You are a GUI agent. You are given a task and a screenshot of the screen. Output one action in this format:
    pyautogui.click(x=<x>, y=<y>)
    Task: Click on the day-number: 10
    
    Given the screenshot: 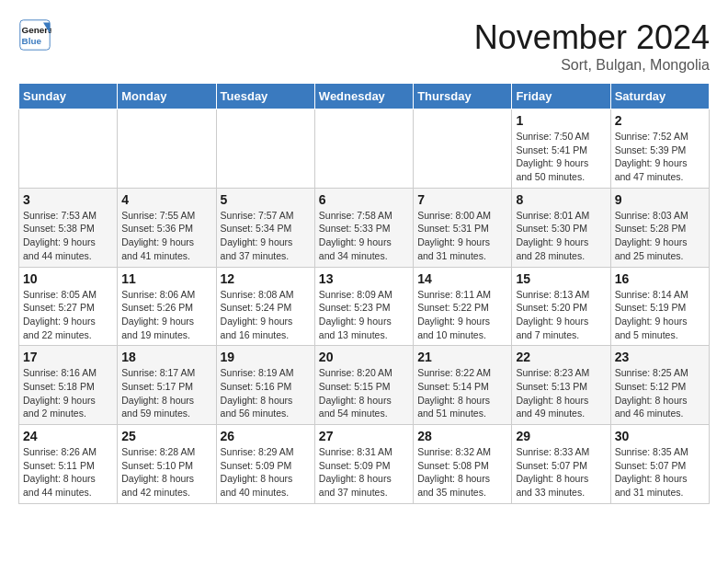 What is the action you would take?
    pyautogui.click(x=68, y=279)
    